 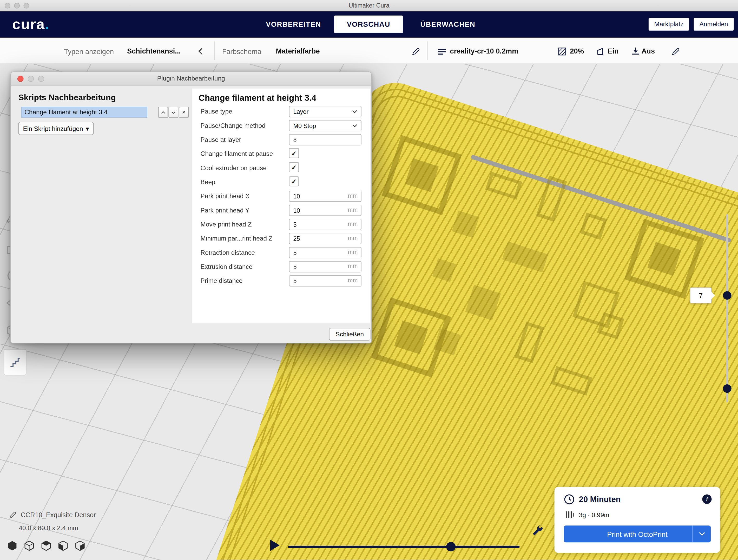 What do you see at coordinates (15, 362) in the screenshot?
I see `support-blocker-tool` at bounding box center [15, 362].